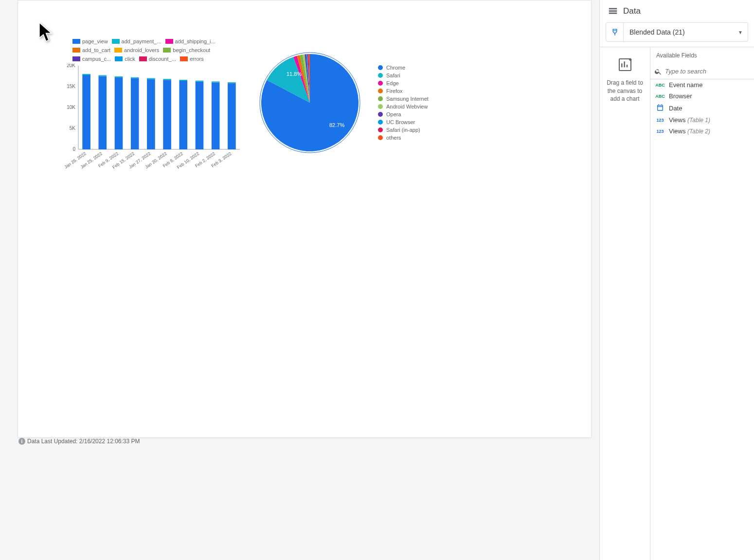 Image resolution: width=754 pixels, height=560 pixels. What do you see at coordinates (690, 131) in the screenshot?
I see `field-label: Views (Table 2)` at bounding box center [690, 131].